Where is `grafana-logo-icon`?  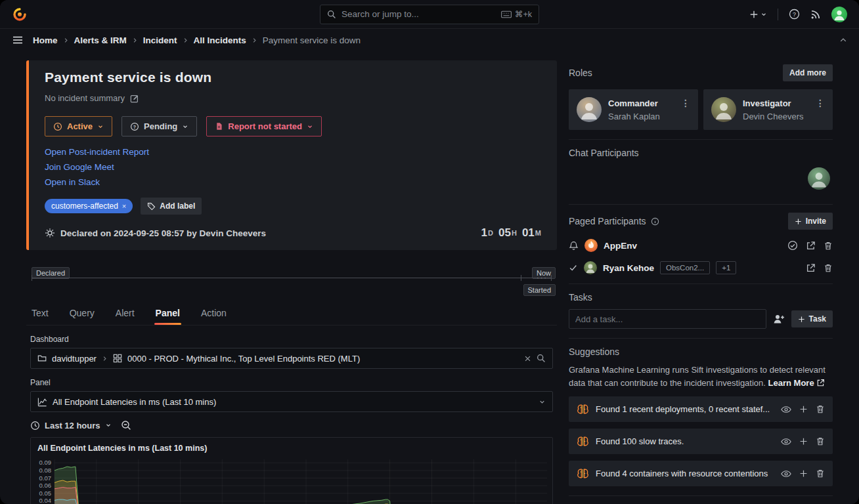
grafana-logo-icon is located at coordinates (20, 14).